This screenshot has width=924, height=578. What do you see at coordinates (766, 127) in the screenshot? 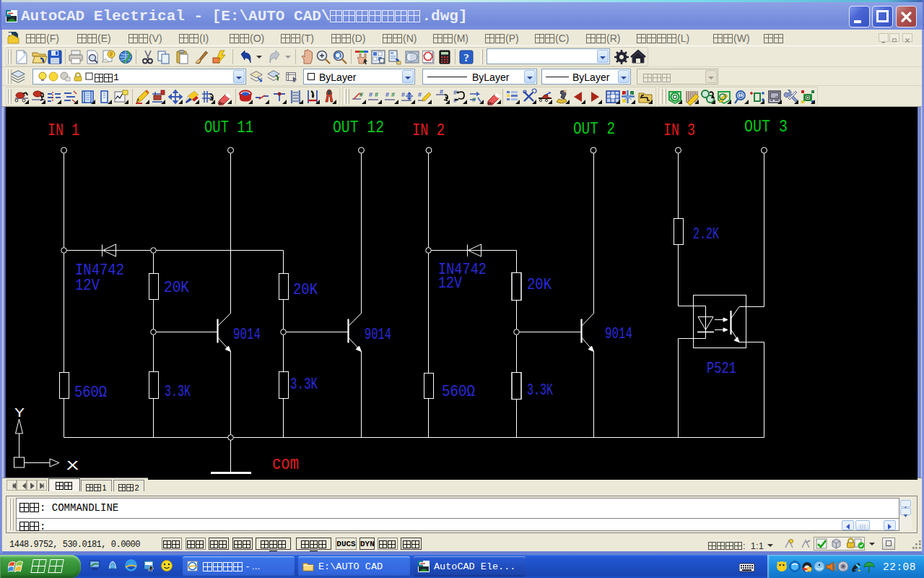
I see `svg-text: OUT 3` at bounding box center [766, 127].